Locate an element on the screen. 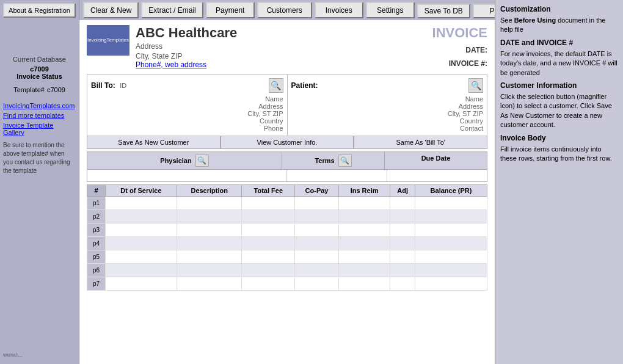 This screenshot has height=364, width=623. same-as-bill-to-button: Same As 'Bill To' is located at coordinates (420, 143).